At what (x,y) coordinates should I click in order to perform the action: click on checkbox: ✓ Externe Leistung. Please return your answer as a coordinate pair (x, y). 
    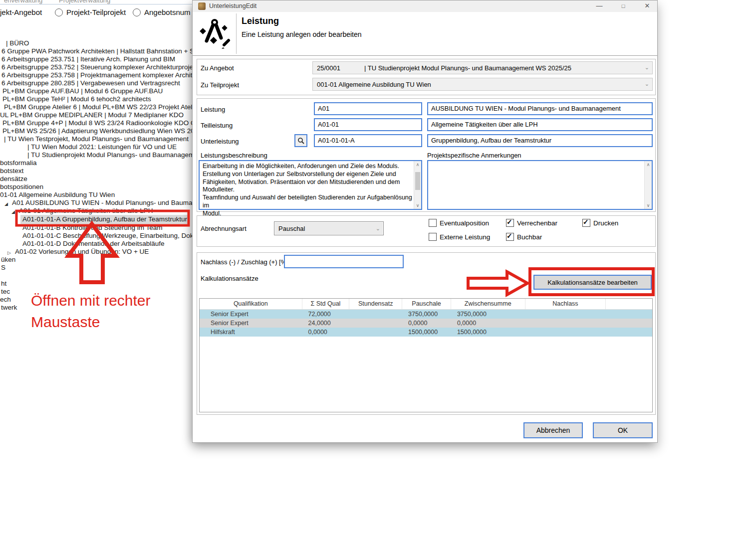
    Looking at the image, I should click on (459, 237).